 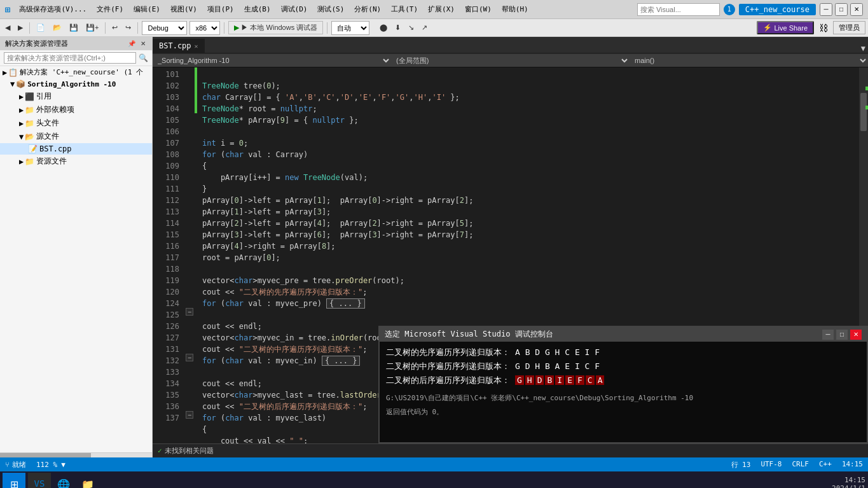 I want to click on sidebar-header-buttons: 📌 ✕, so click(x=137, y=43).